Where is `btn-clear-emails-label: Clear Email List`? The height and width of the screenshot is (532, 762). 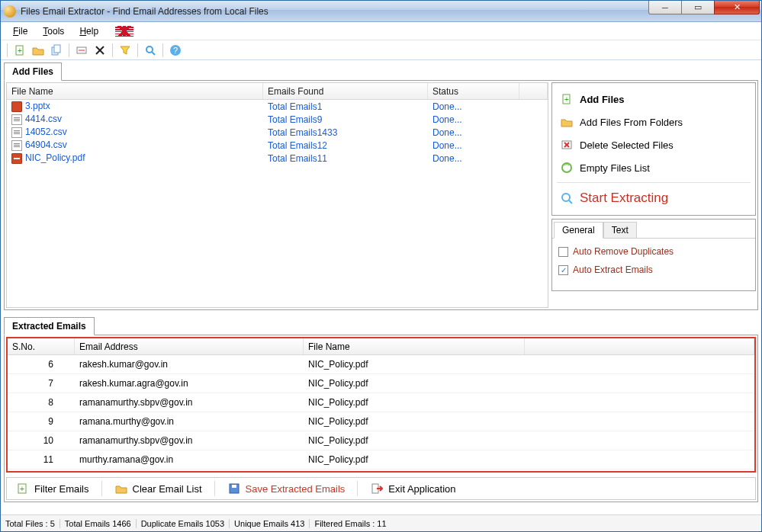
btn-clear-emails-label: Clear Email List is located at coordinates (168, 489).